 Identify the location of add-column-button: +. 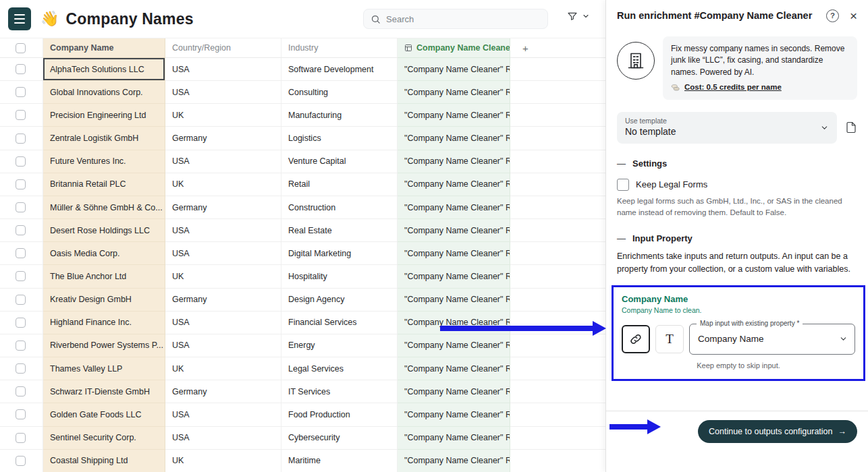
(558, 49).